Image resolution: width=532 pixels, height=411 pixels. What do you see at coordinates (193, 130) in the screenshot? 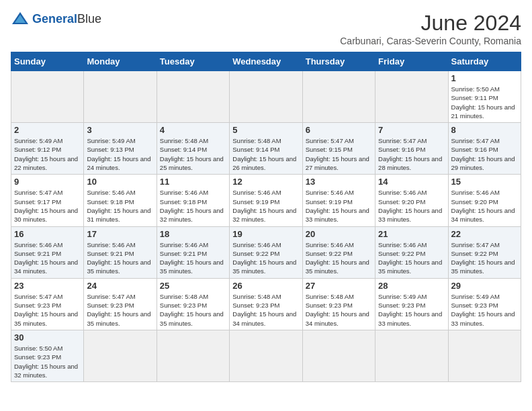
I see `day-number: 4` at bounding box center [193, 130].